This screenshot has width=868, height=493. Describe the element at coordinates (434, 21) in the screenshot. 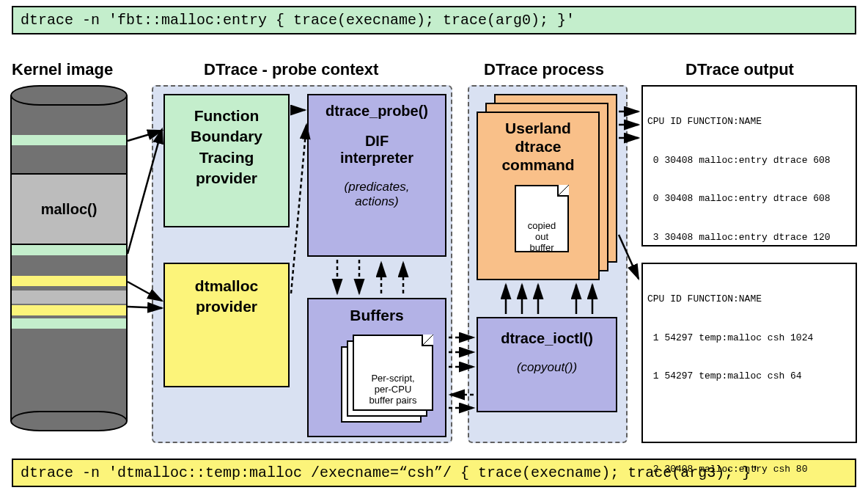

I see `command-top: dtrace -n 'fbt::malloc:entry { trace(exe…` at that location.